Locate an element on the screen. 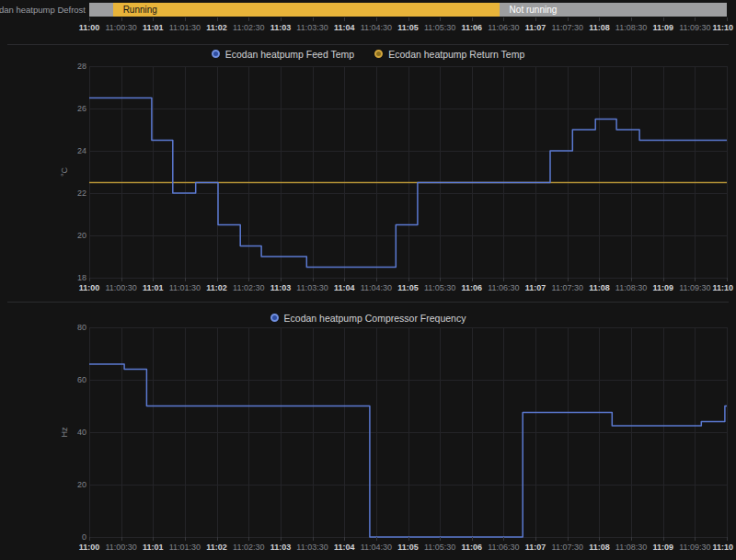  y-axis-label: 24 is located at coordinates (43, 151).